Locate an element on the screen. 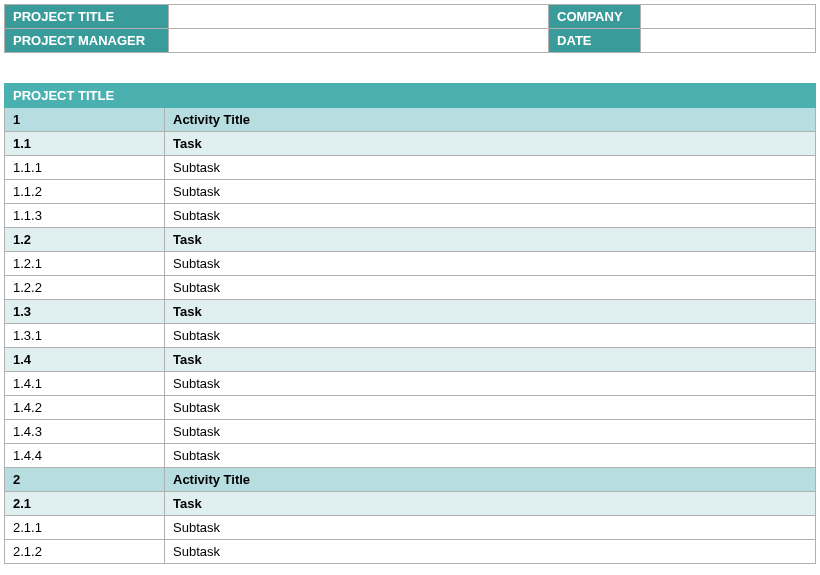  wbs-row: 1.1.2Subtask is located at coordinates (410, 192).